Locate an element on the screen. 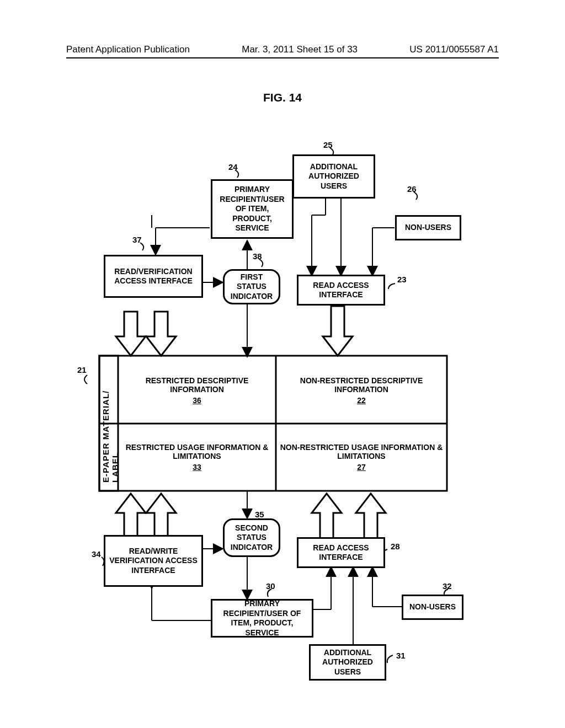 The width and height of the screenshot is (565, 728). box-non-users-top: NON-USERS is located at coordinates (428, 228).